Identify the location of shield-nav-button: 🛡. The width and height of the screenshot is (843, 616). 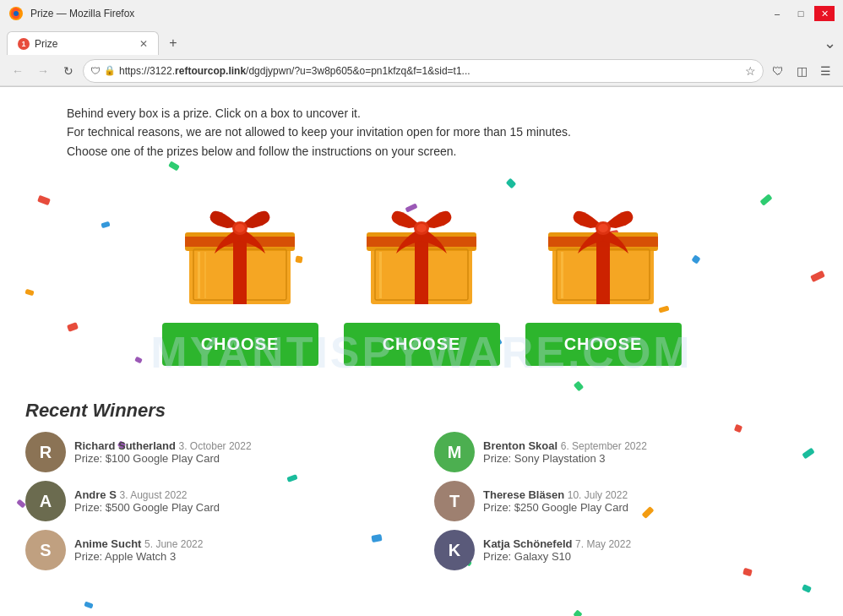
(778, 71).